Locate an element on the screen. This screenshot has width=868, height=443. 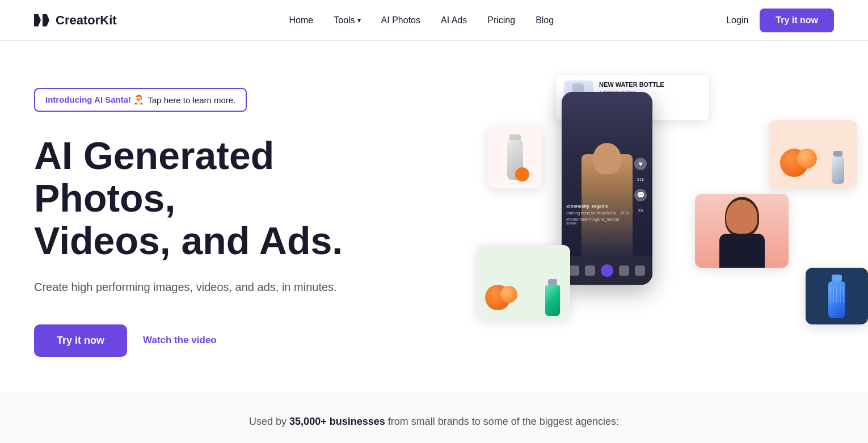
phone-action-icons: ♥ 21k 💬 35 is located at coordinates (641, 185).